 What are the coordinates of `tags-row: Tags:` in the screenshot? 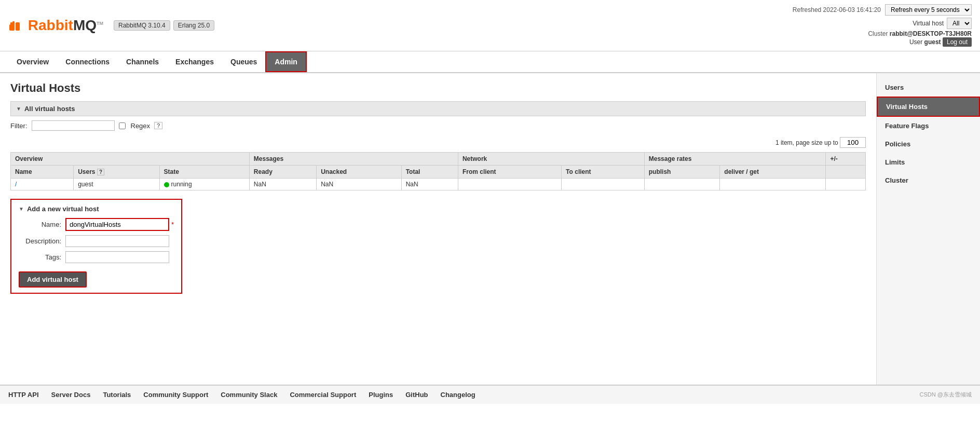 It's located at (97, 257).